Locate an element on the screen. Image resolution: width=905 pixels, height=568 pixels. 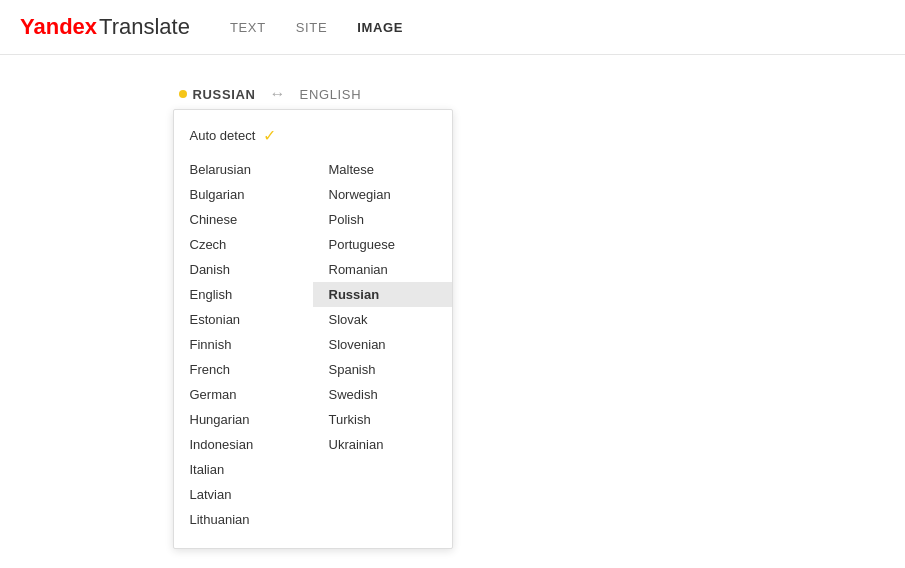
lang-option: Slovak is located at coordinates (382, 320).